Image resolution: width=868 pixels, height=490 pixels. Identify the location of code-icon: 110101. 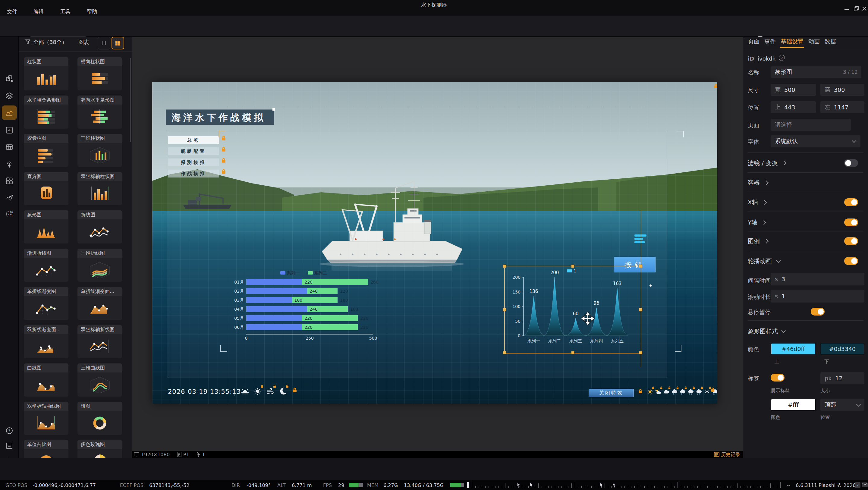
(9, 214).